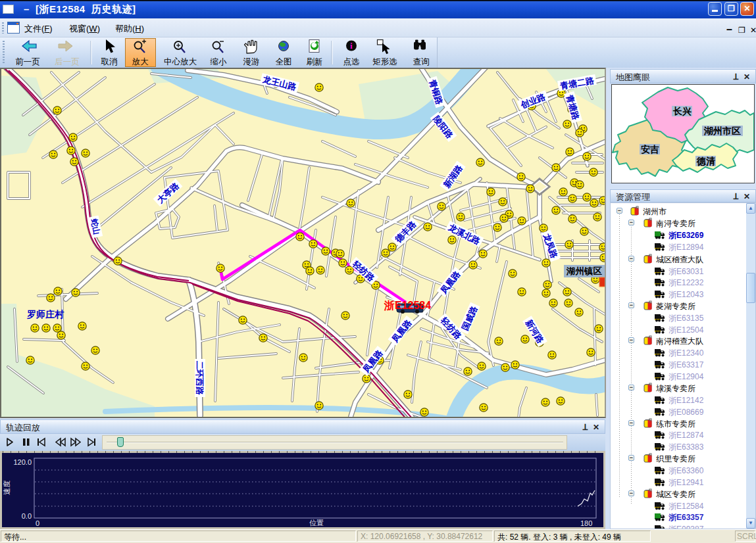  I want to click on svg-text: 矩形选, so click(385, 62).